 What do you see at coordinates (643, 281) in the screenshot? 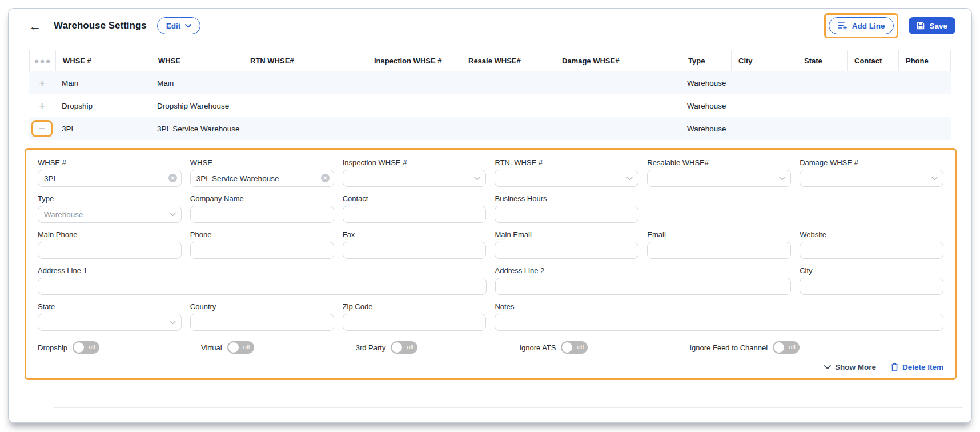
I see `field-address-line-2: Address Line 2` at bounding box center [643, 281].